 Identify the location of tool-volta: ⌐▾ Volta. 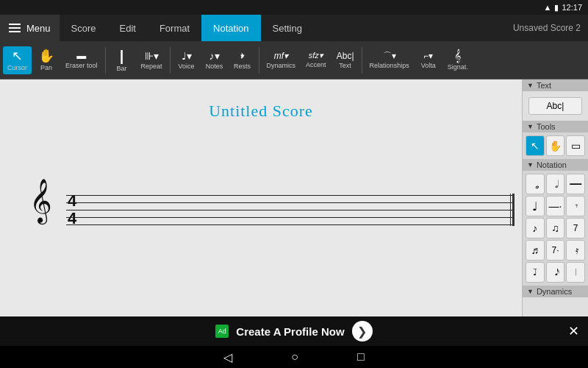
(429, 60).